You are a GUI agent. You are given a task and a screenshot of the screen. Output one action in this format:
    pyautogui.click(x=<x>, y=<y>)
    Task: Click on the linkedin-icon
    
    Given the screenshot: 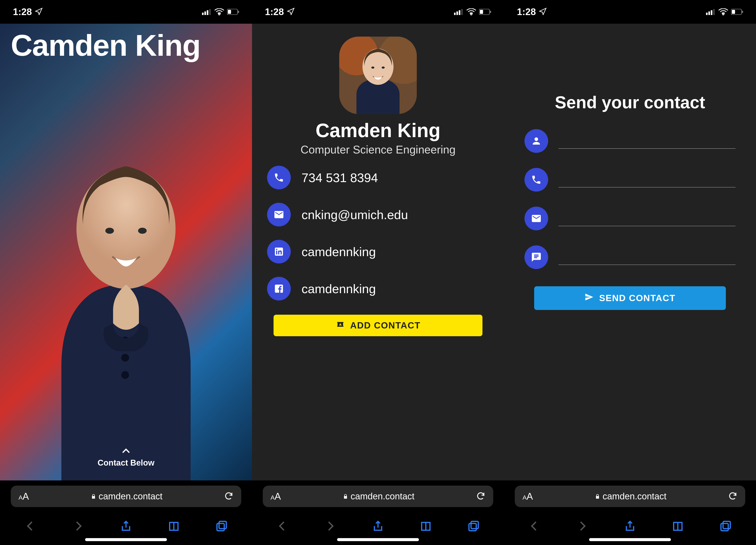 What is the action you would take?
    pyautogui.click(x=279, y=252)
    